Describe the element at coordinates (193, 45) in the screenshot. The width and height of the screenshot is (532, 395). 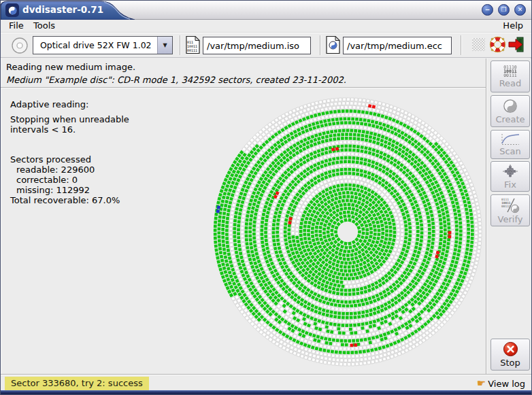
I see `iso-file-icon: 011 10011 00111` at that location.